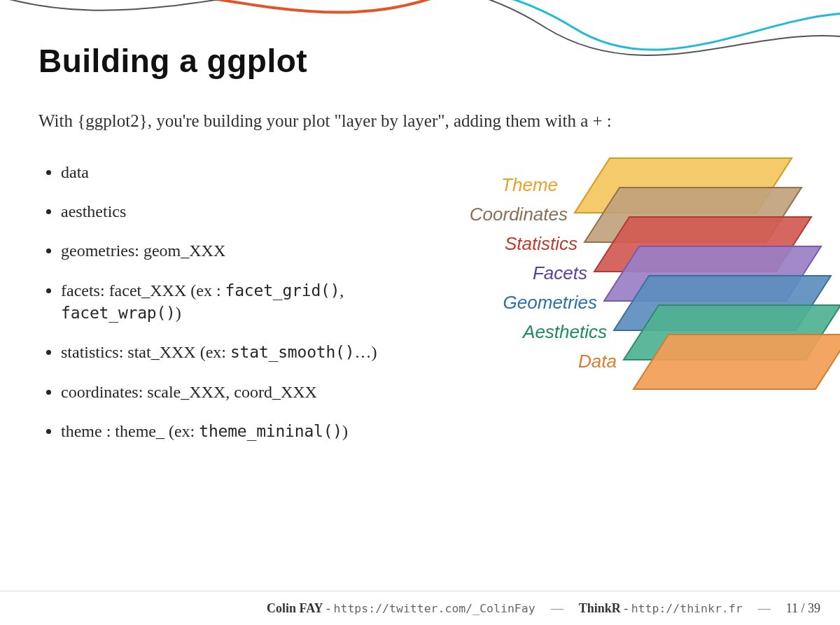 The image size is (840, 625). Describe the element at coordinates (75, 172) in the screenshot. I see `list-item-text: data` at that location.